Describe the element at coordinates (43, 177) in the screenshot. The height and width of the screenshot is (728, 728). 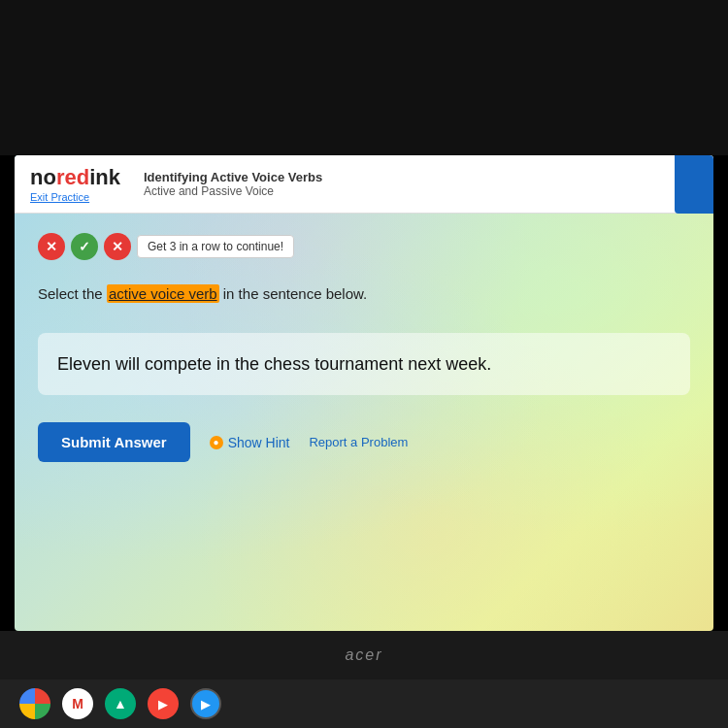
I see `logo-no: no` at that location.